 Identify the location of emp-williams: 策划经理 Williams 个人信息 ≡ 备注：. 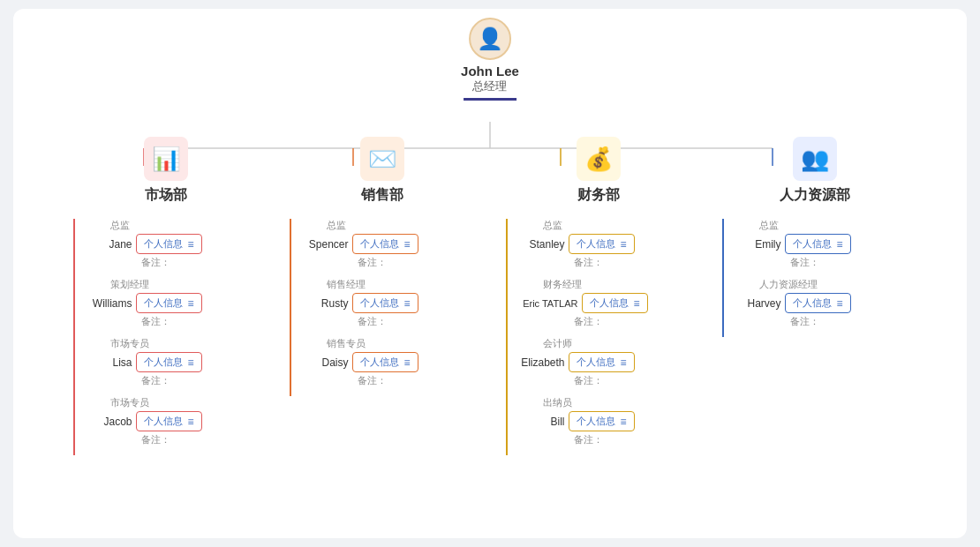
(171, 303).